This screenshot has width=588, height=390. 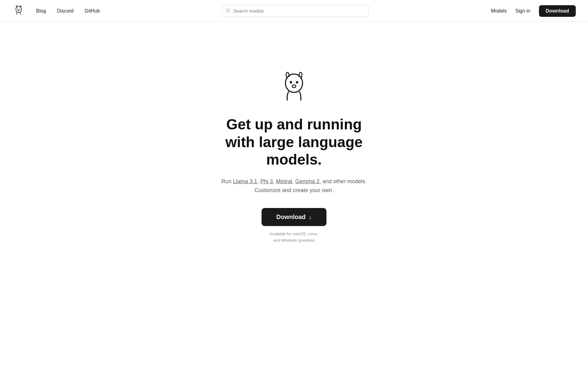 What do you see at coordinates (65, 11) in the screenshot?
I see `nav-discord-link: Discord` at bounding box center [65, 11].